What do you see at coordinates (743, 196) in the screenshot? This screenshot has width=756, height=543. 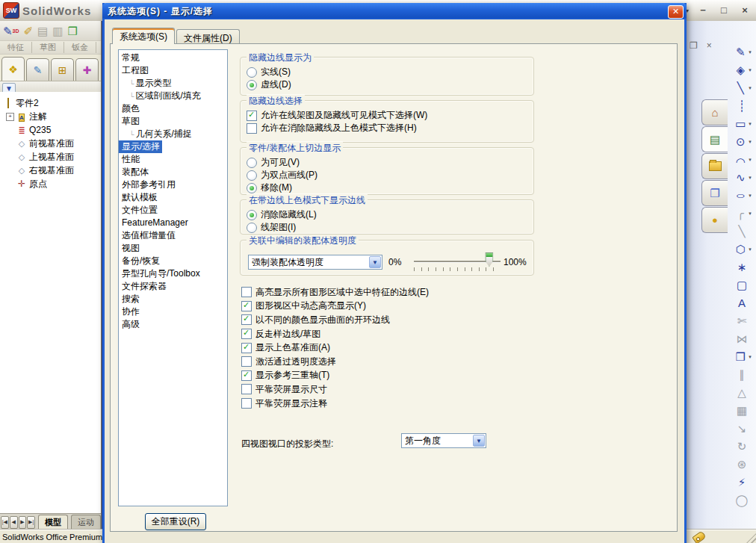 I see `ellipse-icon: ○ ▾` at bounding box center [743, 196].